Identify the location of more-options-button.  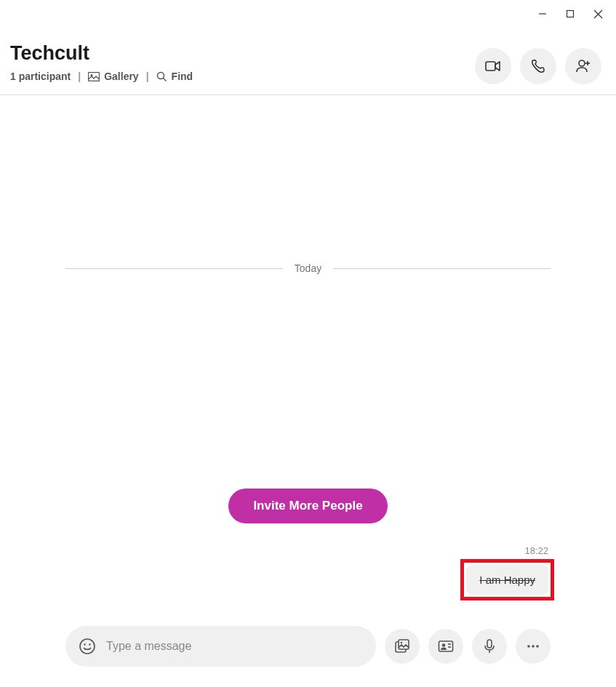
(533, 646).